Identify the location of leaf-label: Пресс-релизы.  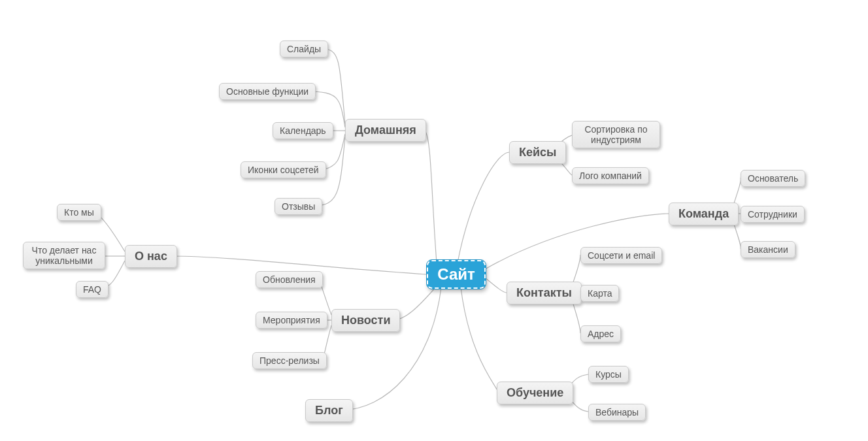
(290, 361).